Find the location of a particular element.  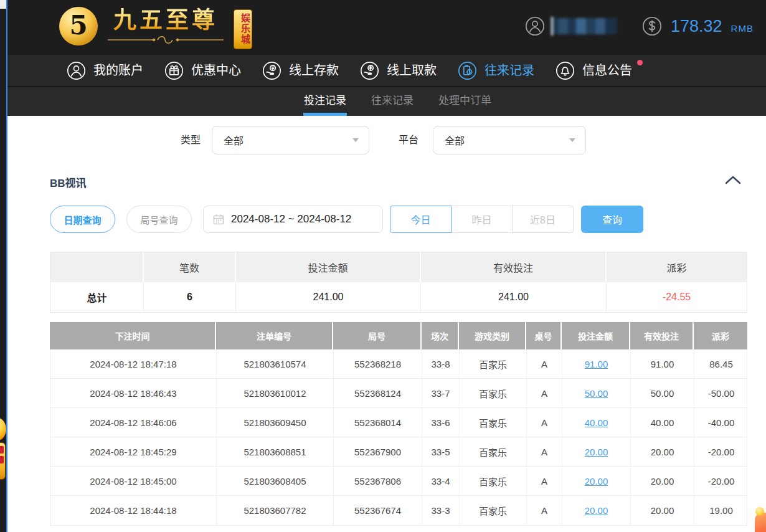

logo-monogram: 5 is located at coordinates (78, 26).